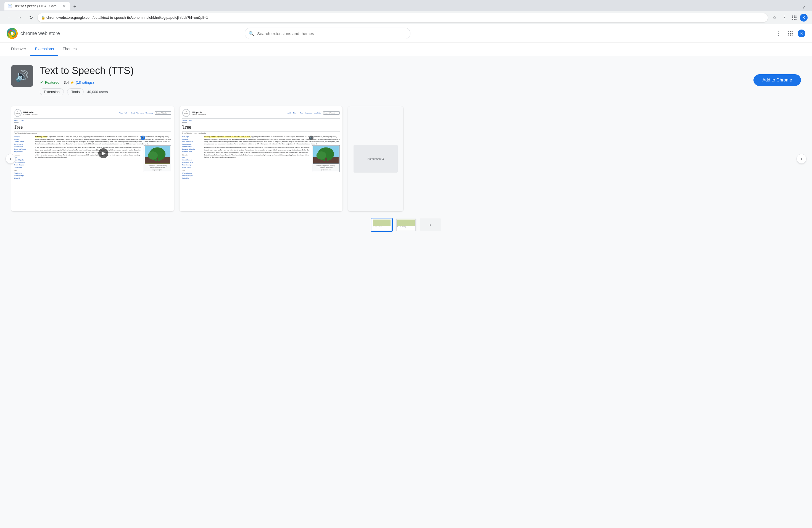 Image resolution: width=812 pixels, height=528 pixels. What do you see at coordinates (37, 6) in the screenshot?
I see `active-tab: T Text to Speech (TTS) – Chro… ✕` at bounding box center [37, 6].